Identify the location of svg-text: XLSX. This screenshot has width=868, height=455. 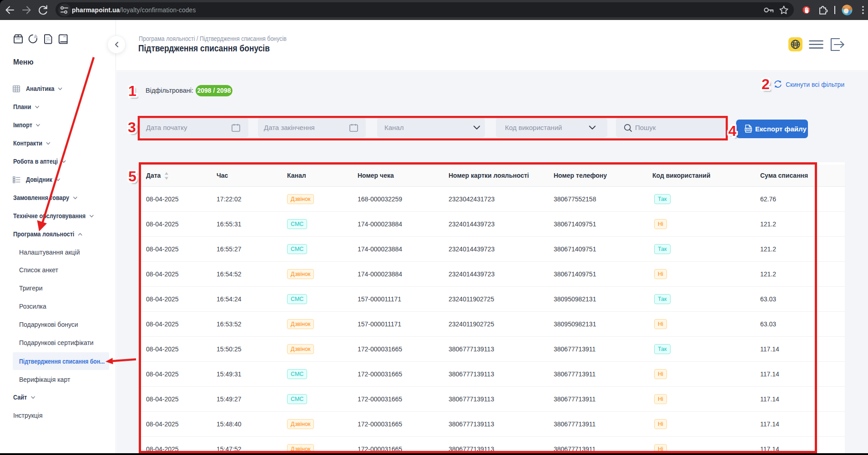
(749, 129).